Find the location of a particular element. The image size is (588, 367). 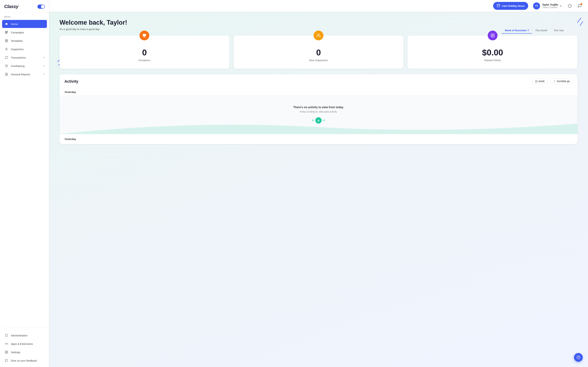

wave-decoration is located at coordinates (319, 127).